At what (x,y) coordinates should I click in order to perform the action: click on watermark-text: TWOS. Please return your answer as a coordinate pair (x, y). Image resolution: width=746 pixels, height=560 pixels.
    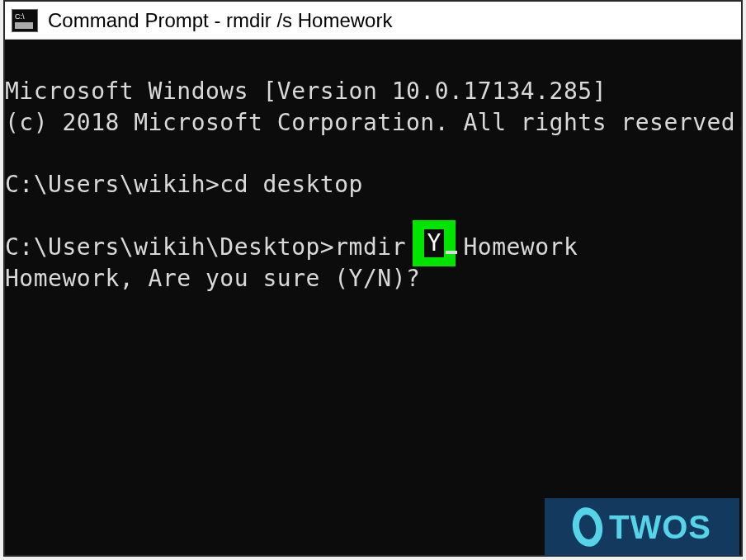
    Looking at the image, I should click on (660, 528).